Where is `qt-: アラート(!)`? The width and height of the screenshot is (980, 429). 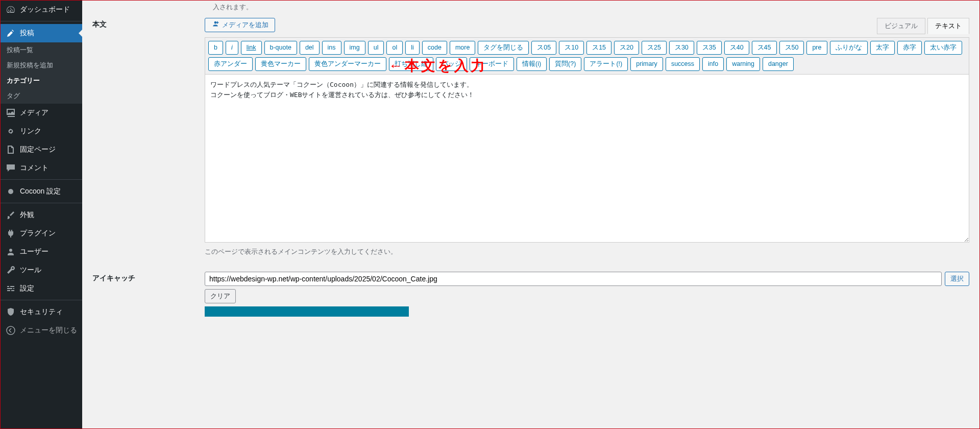
qt-: アラート(!) is located at coordinates (606, 64).